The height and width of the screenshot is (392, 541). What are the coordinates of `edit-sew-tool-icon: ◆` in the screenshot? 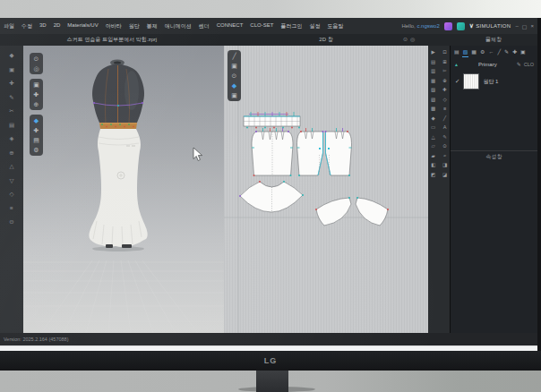 It's located at (434, 119).